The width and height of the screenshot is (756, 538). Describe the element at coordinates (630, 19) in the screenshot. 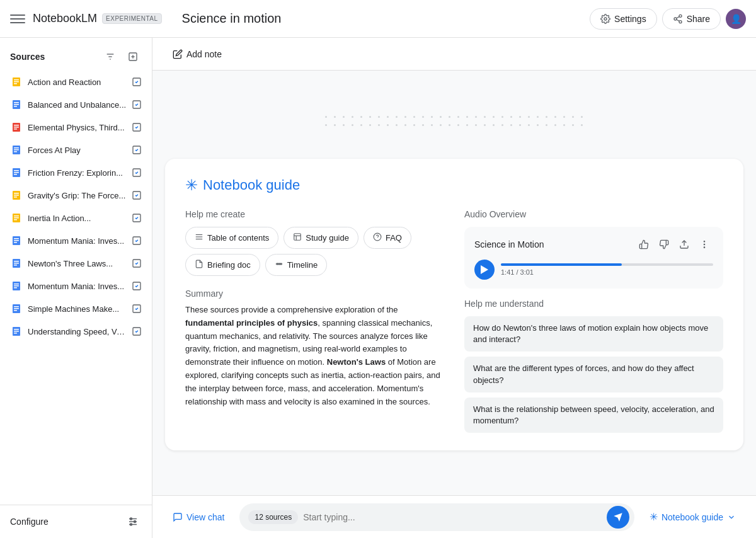

I see `settings-label: Settings` at that location.